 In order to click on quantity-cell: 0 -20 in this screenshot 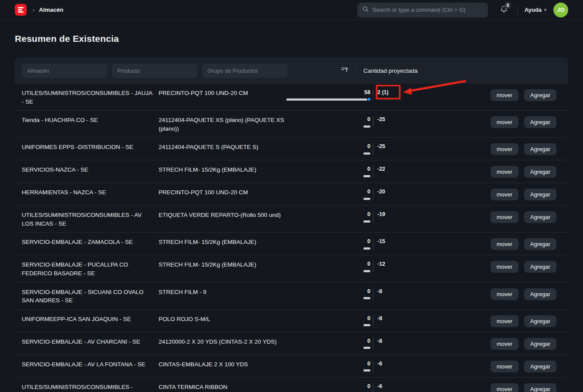, I will do `click(337, 194)`.